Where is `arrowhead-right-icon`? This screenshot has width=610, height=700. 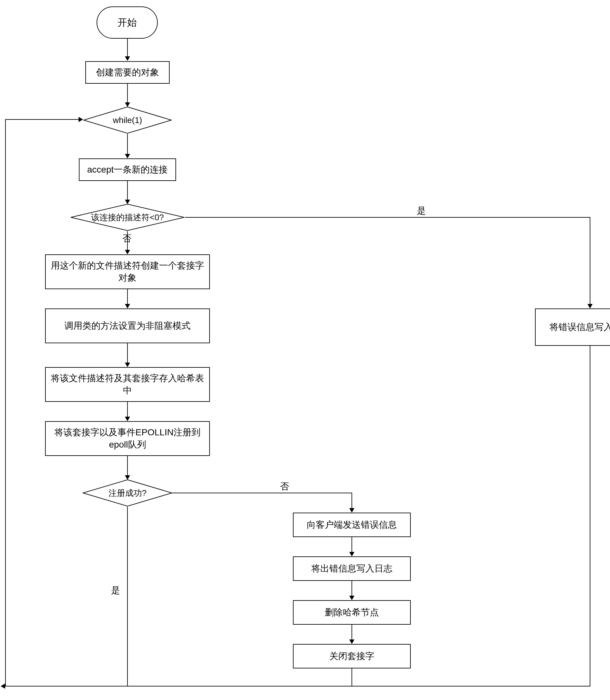 arrowhead-right-icon is located at coordinates (81, 119).